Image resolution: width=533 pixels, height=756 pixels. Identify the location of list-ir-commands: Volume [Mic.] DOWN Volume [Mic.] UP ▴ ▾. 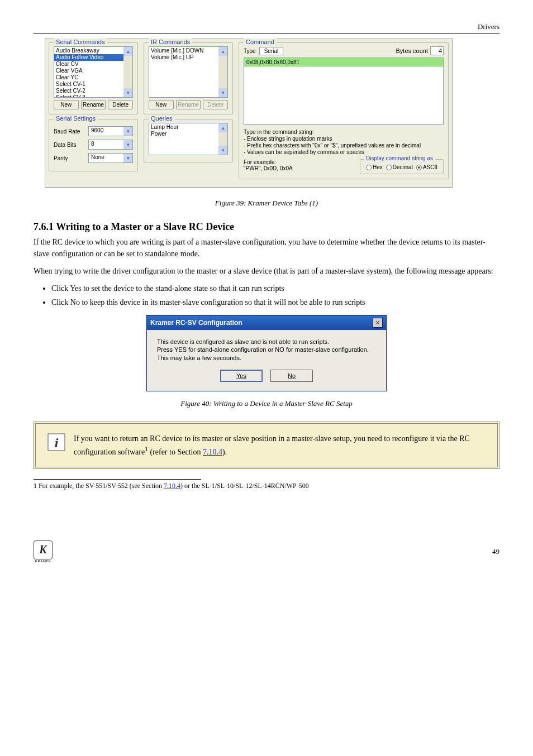
(188, 72).